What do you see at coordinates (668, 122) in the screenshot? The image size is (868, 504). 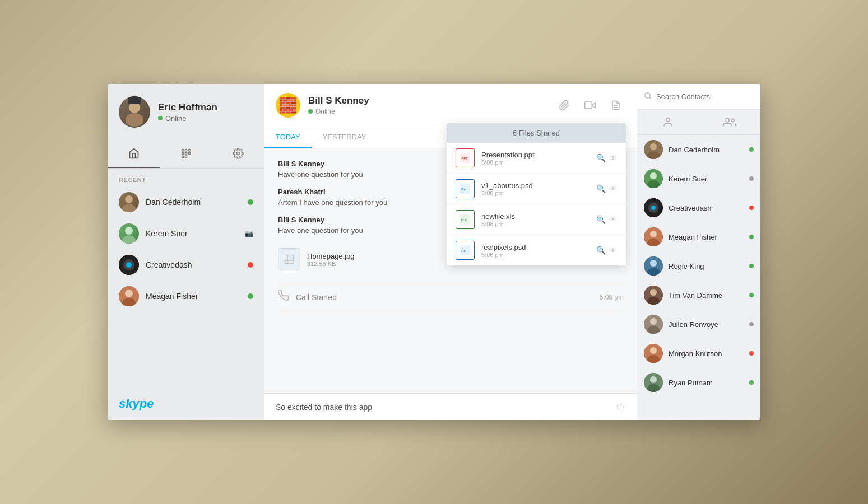 I see `tab-single-contacts` at bounding box center [668, 122].